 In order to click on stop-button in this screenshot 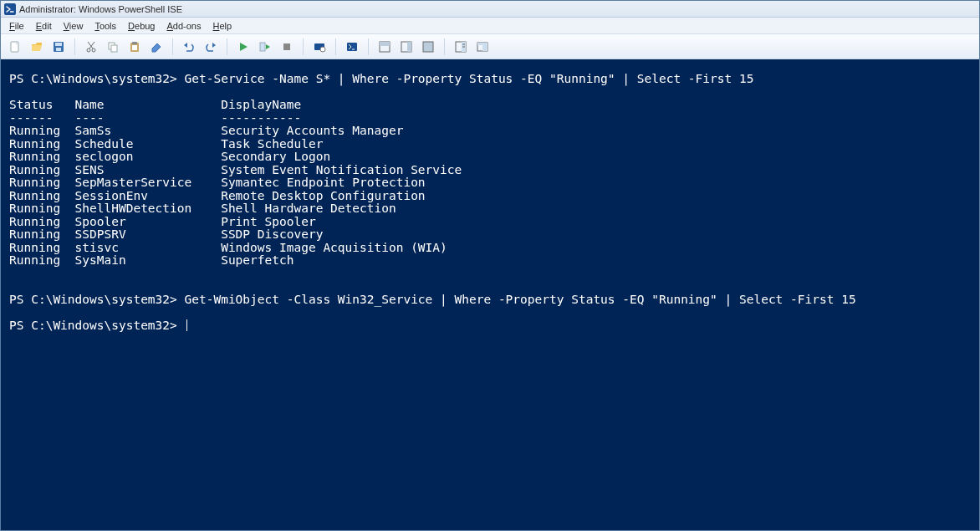, I will do `click(287, 47)`.